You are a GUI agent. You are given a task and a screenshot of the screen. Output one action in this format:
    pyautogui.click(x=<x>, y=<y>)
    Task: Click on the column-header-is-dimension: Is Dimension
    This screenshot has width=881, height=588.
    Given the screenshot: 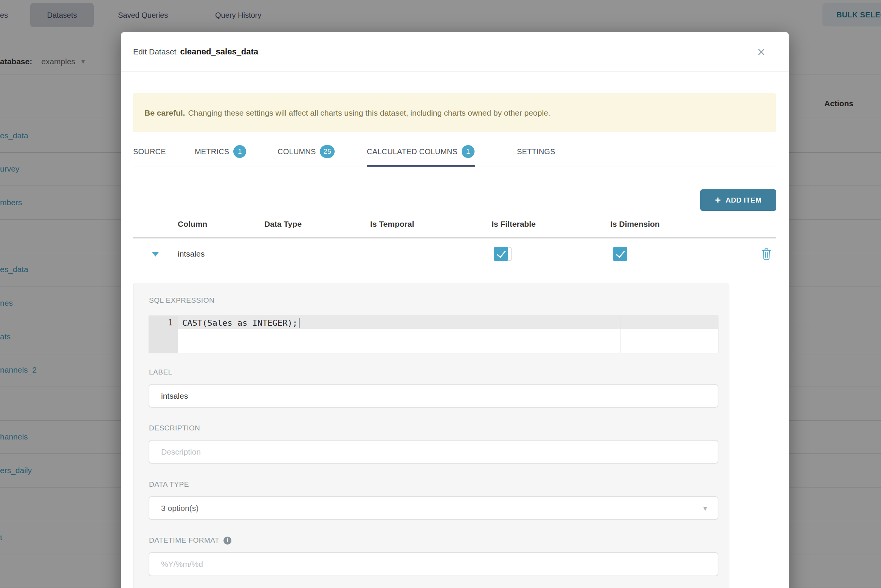 What is the action you would take?
    pyautogui.click(x=635, y=224)
    